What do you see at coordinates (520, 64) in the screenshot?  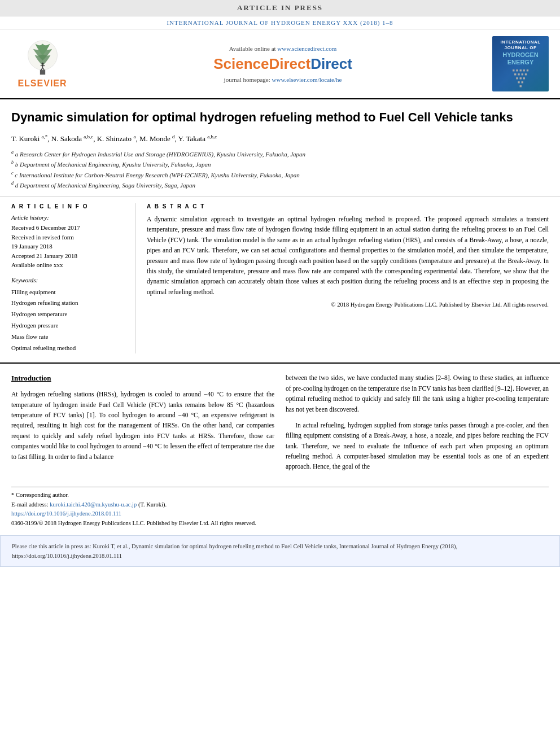 I see `hydrogen-energy-badge: INTERNATIONAL JOURNAL OF HYDROGENENERGY …` at bounding box center [520, 64].